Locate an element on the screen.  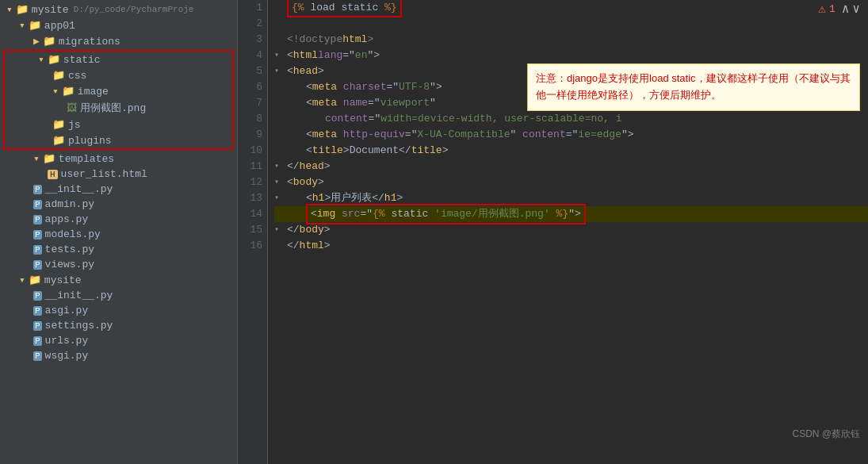
static-highlight-box: ▾ 📁 static 📁 css ▾ 📁 image 🖼 用例截图.png 📁 … is located at coordinates (119, 100).